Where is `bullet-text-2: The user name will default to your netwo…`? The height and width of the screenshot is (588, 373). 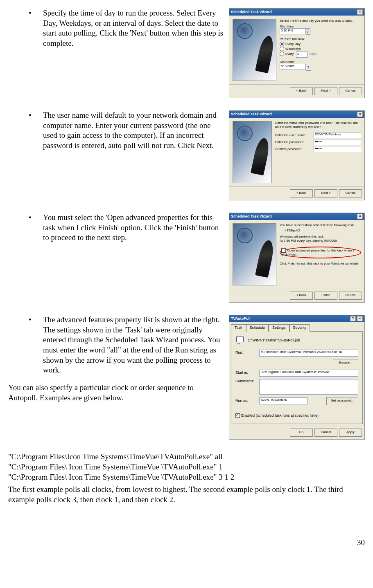 bullet-text-2: The user name will default to your netwo… is located at coordinates (133, 131).